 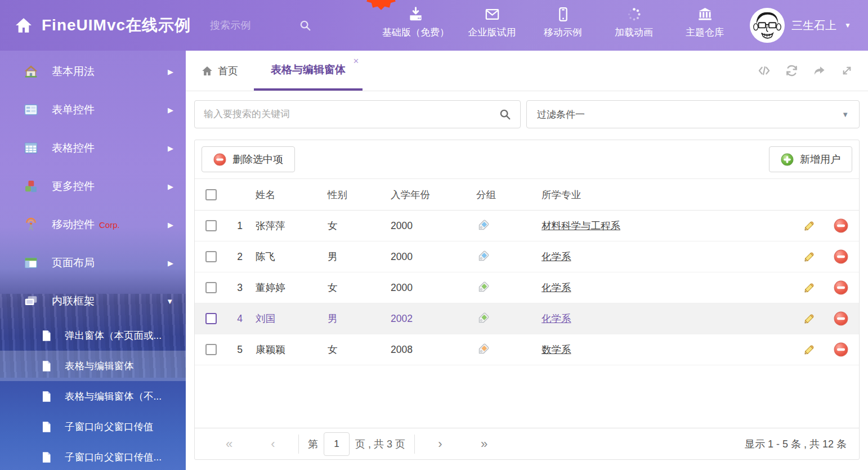 I want to click on row-gender: 男, so click(x=354, y=319).